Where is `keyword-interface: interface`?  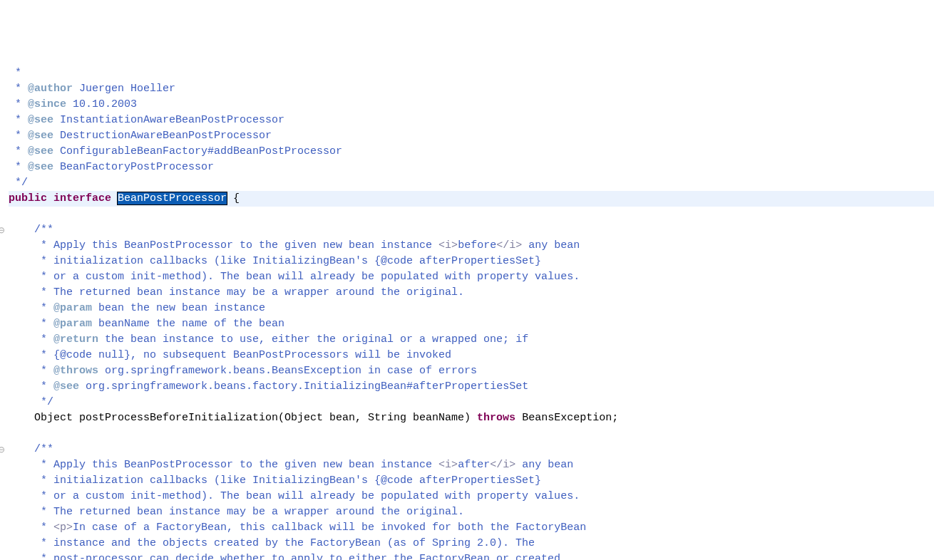 keyword-interface: interface is located at coordinates (83, 198).